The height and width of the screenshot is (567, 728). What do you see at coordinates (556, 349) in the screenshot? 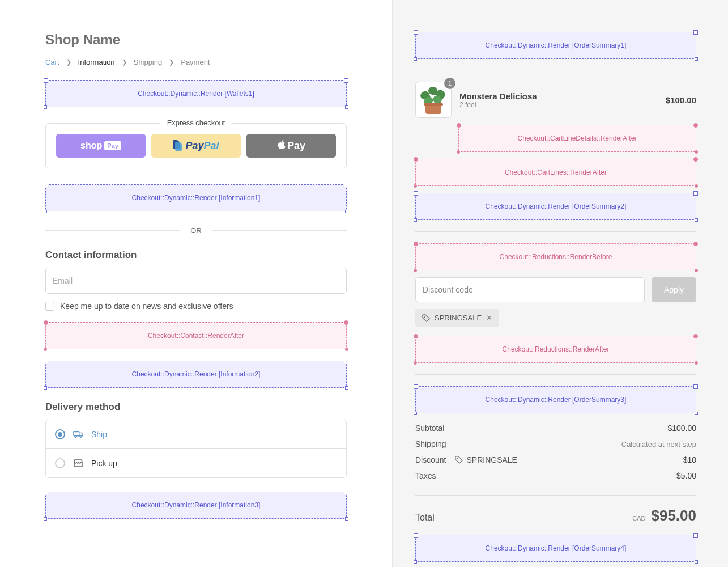
I see `slot-label: Checkout::Reductions::RenderAfter` at bounding box center [556, 349].